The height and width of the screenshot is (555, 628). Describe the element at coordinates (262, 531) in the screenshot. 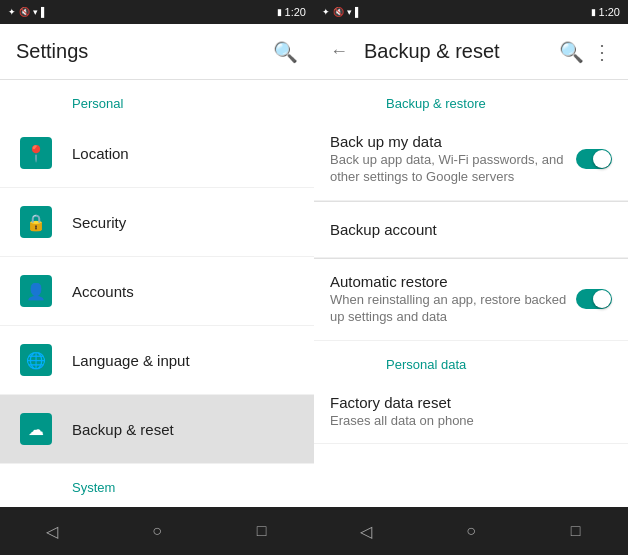

I see `left-recent-button: □` at that location.